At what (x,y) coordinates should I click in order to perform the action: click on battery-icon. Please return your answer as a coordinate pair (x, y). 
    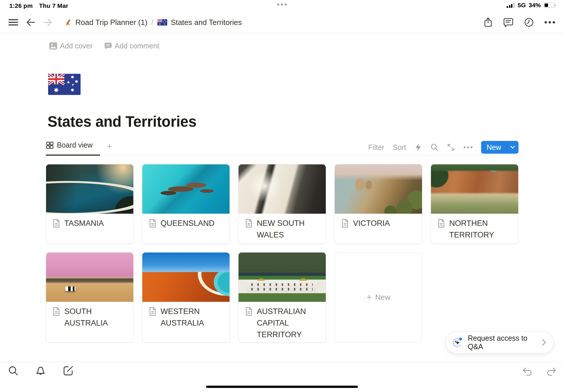
    Looking at the image, I should click on (550, 5).